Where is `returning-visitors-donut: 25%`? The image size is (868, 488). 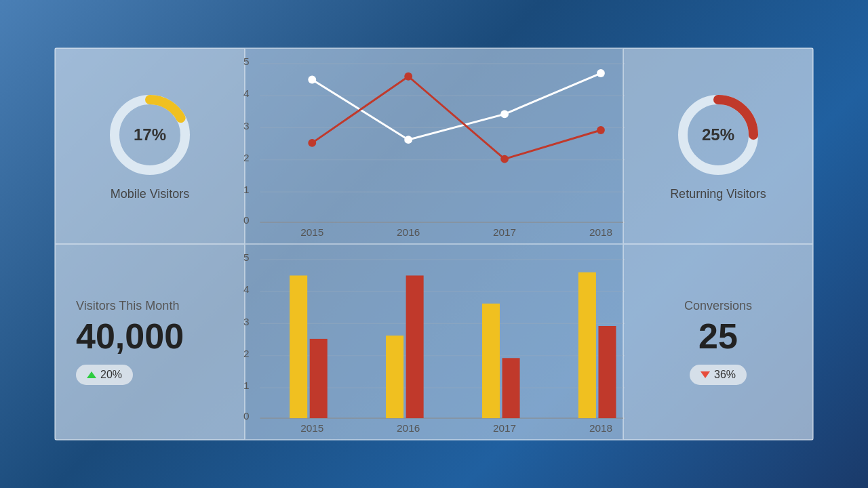 returning-visitors-donut: 25% is located at coordinates (718, 135).